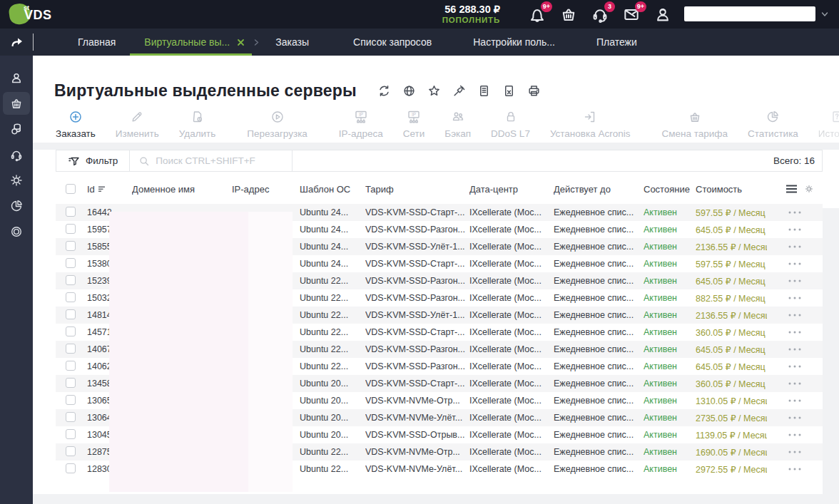 The height and width of the screenshot is (504, 839). I want to click on column-header-datacenter: Дата-центр, so click(512, 190).